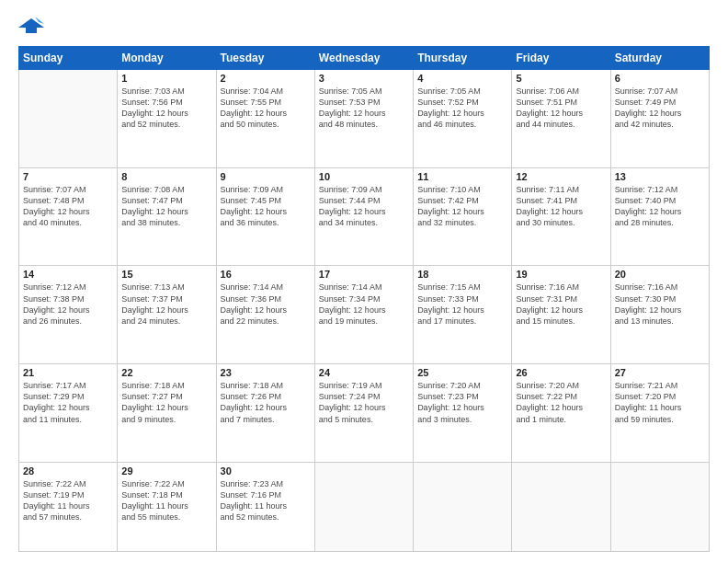 The height and width of the screenshot is (563, 728). I want to click on calendar-cell: 16Sunrise: 7:14 AMSunset: 7:36 PMDayligh…, so click(265, 315).